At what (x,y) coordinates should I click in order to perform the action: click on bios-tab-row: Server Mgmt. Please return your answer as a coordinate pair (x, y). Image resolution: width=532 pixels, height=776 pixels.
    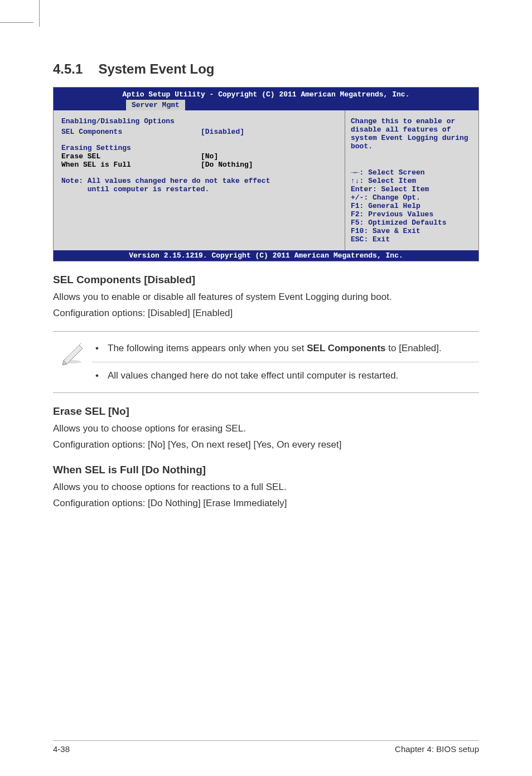
    Looking at the image, I should click on (266, 105).